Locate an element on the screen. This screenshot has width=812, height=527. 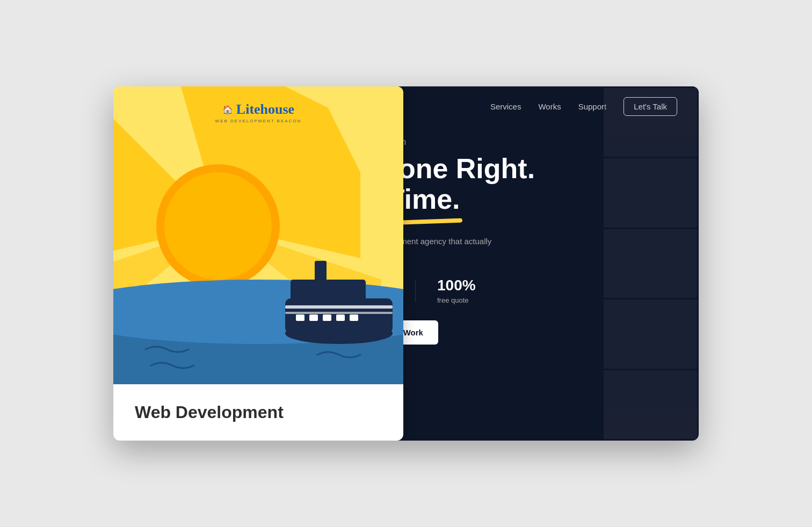
stat-percent-value: 100% is located at coordinates (456, 286).